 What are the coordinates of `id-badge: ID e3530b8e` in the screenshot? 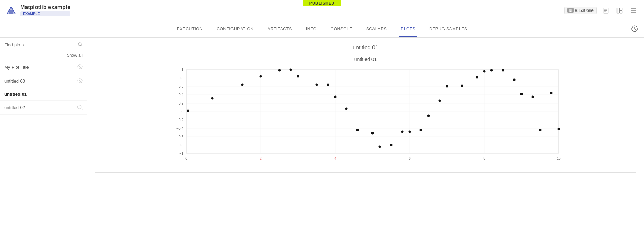 It's located at (581, 10).